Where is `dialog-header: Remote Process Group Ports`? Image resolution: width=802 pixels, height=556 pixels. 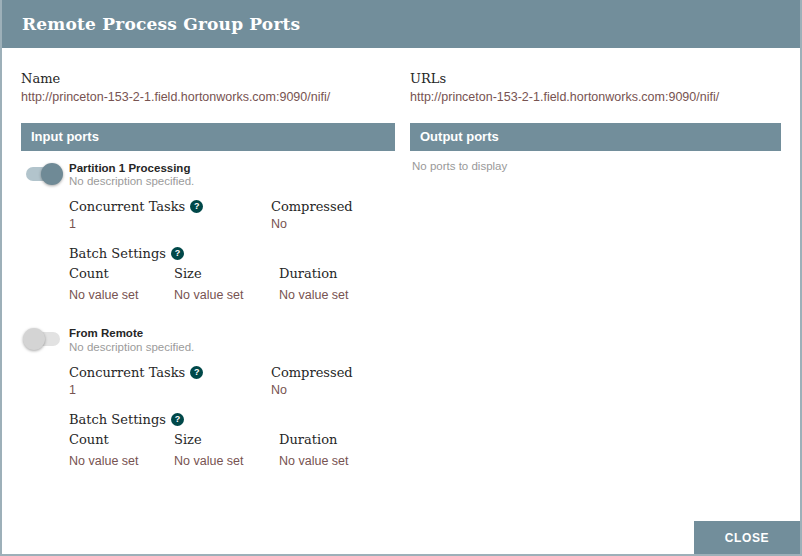
dialog-header: Remote Process Group Ports is located at coordinates (401, 24).